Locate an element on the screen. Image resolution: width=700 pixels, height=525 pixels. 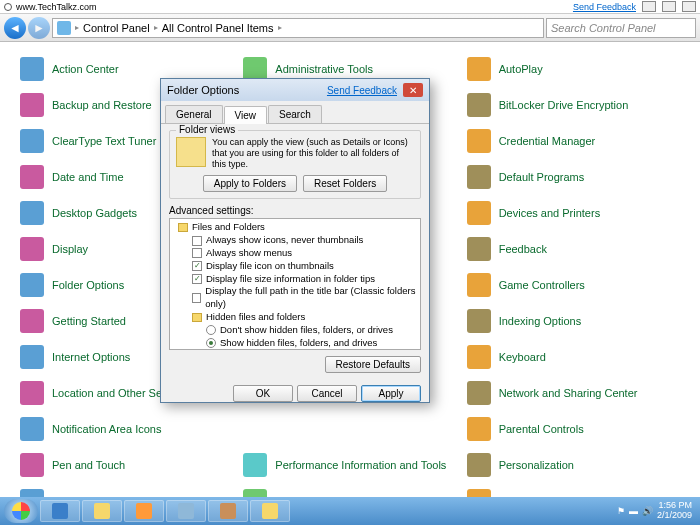
search-input: Search Control Panel is located at coordinates (621, 28).